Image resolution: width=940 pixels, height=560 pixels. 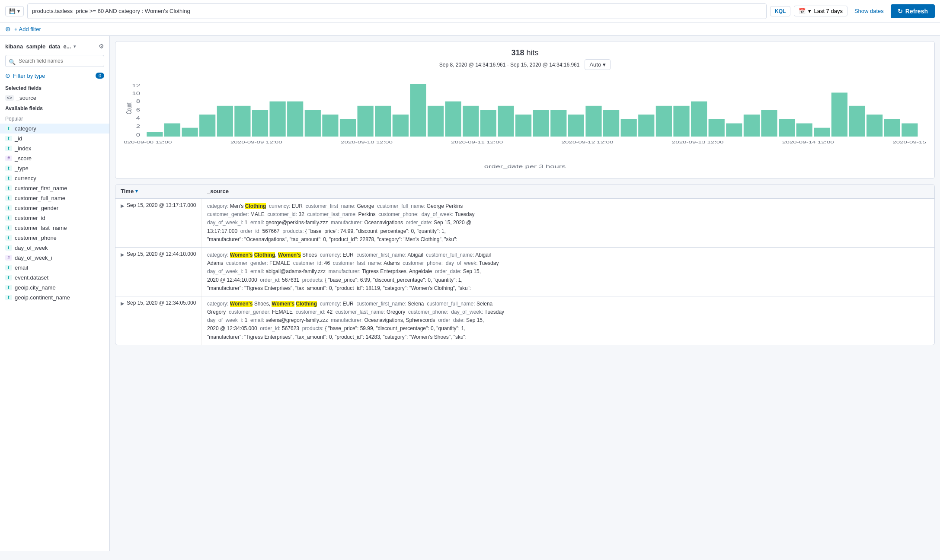 What do you see at coordinates (54, 47) in the screenshot?
I see `index-selector: kibana_sample_data_e... ▾ ⚙` at bounding box center [54, 47].